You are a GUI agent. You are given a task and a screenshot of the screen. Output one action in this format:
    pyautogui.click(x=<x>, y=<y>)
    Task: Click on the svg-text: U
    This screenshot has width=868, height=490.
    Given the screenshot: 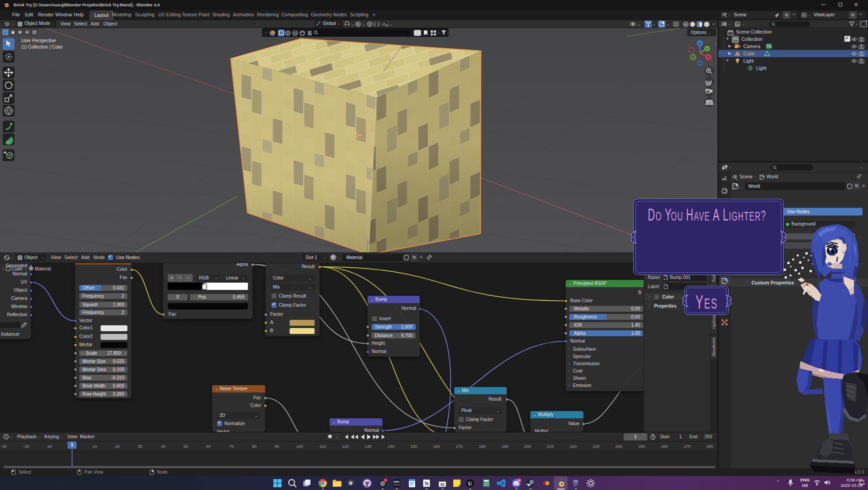 What is the action you would take?
    pyautogui.click(x=470, y=484)
    